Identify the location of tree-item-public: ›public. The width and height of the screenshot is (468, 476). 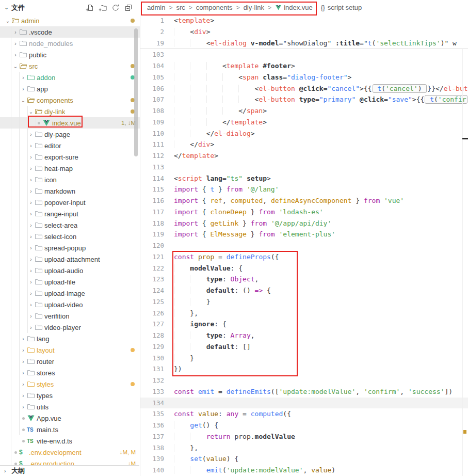
(70, 55).